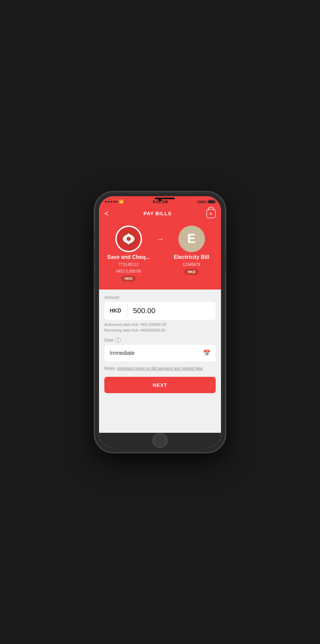  Describe the element at coordinates (160, 297) in the screenshot. I see `amount-label: Amount` at that location.